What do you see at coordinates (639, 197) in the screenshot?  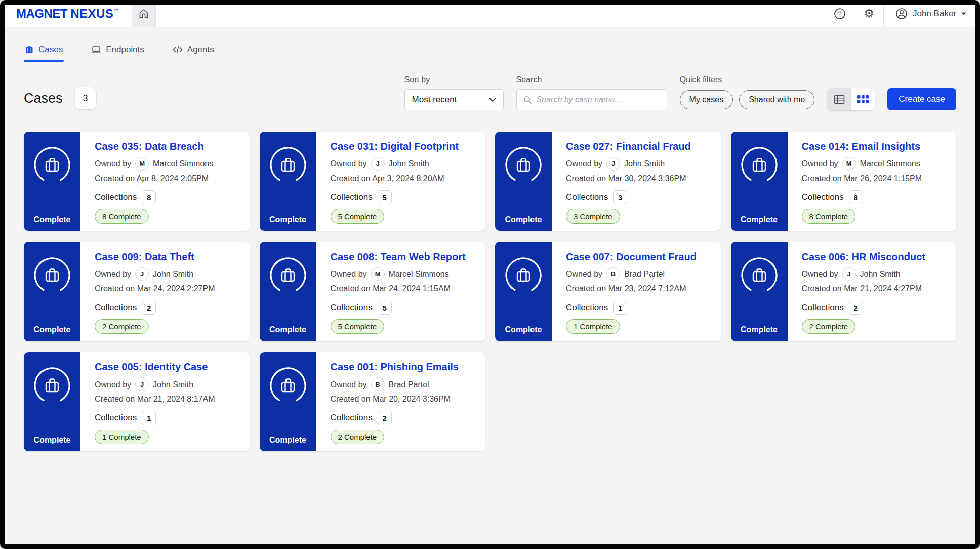 I see `case-collections-row: Collections 3` at bounding box center [639, 197].